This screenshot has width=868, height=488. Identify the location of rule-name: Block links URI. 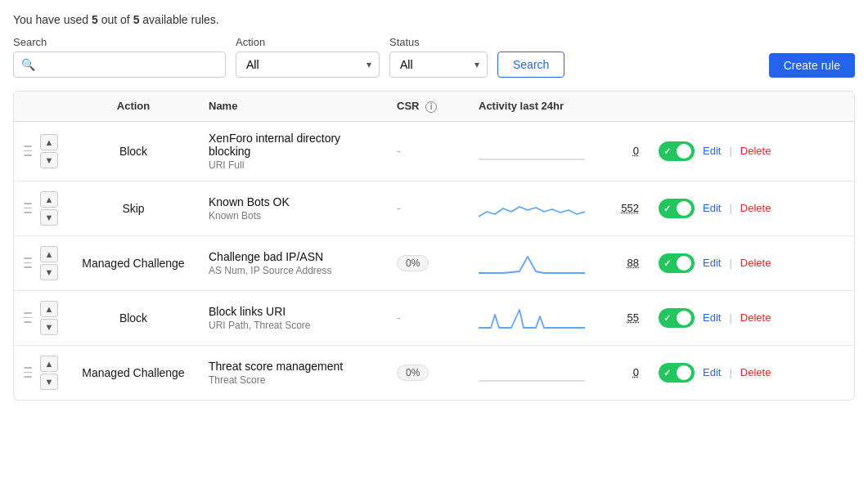
(293, 311).